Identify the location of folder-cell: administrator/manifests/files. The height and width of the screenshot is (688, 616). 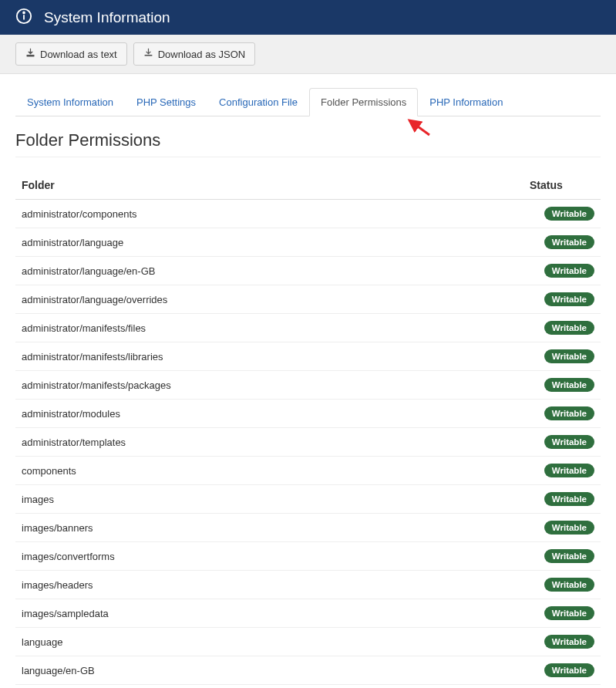
(270, 329).